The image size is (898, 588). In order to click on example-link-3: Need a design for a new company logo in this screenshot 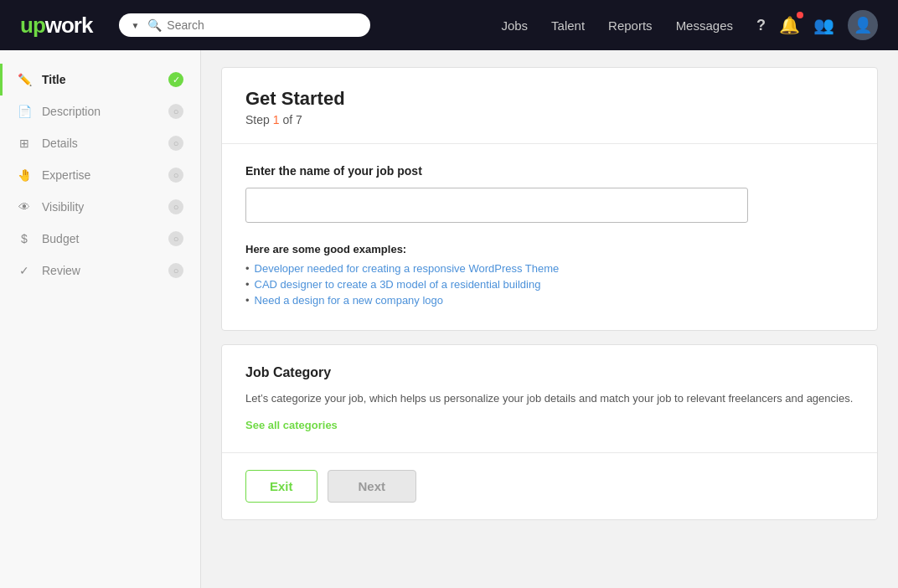, I will do `click(348, 300)`.